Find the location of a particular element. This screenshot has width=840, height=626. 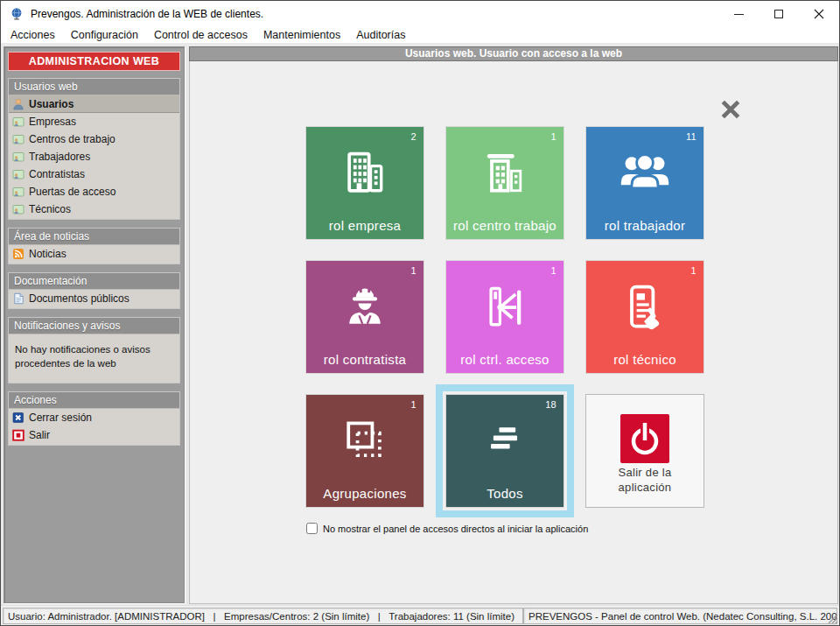

tile-label: rol contratista is located at coordinates (365, 359).